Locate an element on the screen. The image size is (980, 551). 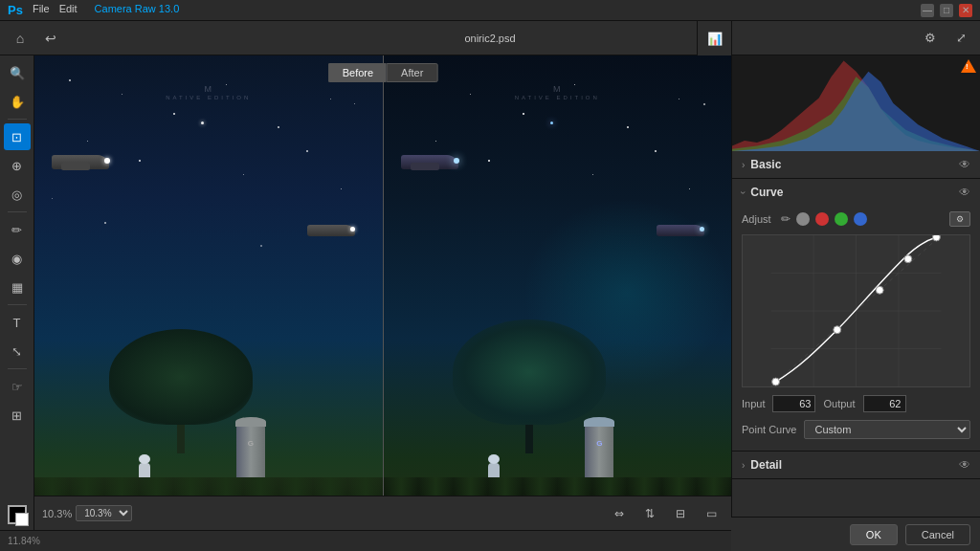
detail-panel-header: › Detail 👁 is located at coordinates (856, 465).